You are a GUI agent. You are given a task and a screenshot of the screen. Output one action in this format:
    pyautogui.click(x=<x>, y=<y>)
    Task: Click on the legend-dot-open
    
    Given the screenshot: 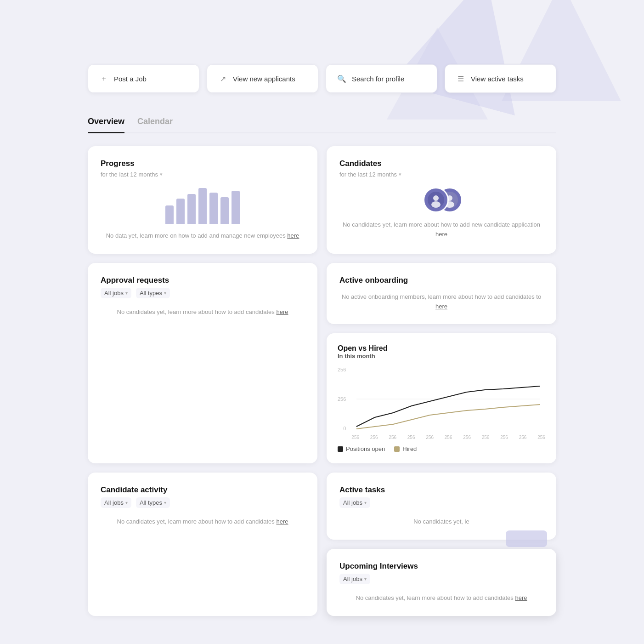 What is the action you would take?
    pyautogui.click(x=340, y=449)
    